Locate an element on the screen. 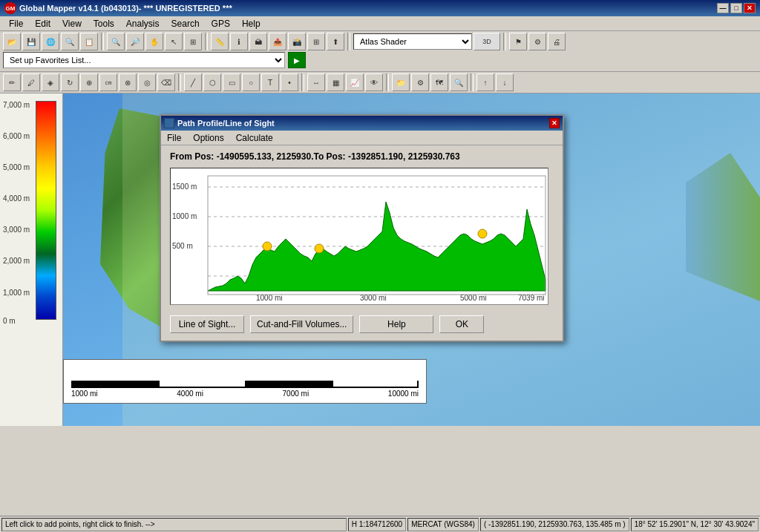  svg-text: 7039 mi is located at coordinates (531, 298).